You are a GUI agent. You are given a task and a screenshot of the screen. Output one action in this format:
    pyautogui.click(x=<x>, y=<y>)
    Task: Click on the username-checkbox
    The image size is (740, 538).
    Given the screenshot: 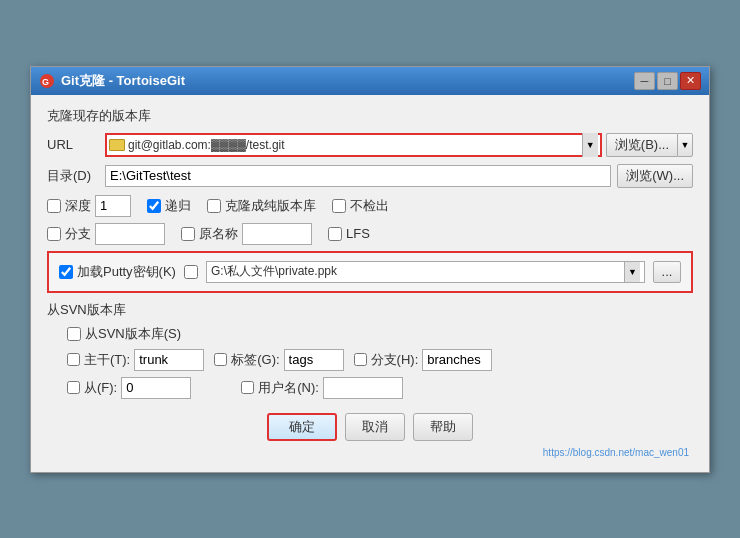 What is the action you would take?
    pyautogui.click(x=248, y=388)
    